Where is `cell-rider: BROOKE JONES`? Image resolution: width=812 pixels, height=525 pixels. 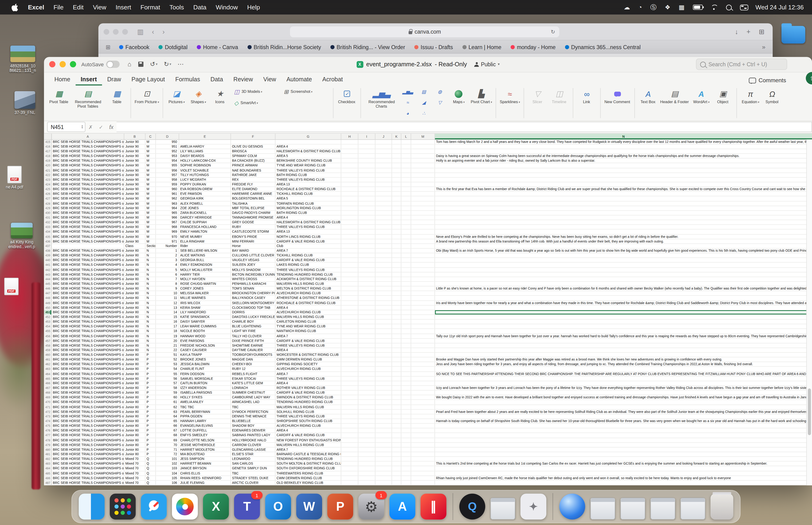
cell-rider: BROOKE JONES is located at coordinates (205, 359).